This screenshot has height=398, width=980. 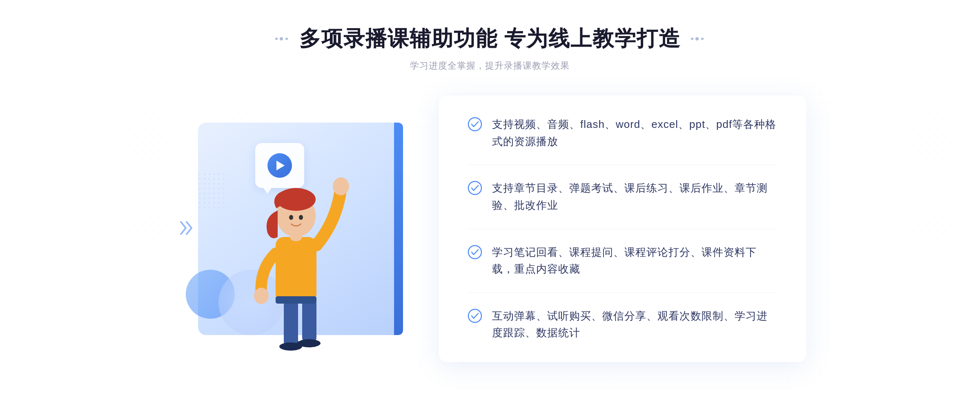 I want to click on left-chevrons-icon, so click(x=188, y=229).